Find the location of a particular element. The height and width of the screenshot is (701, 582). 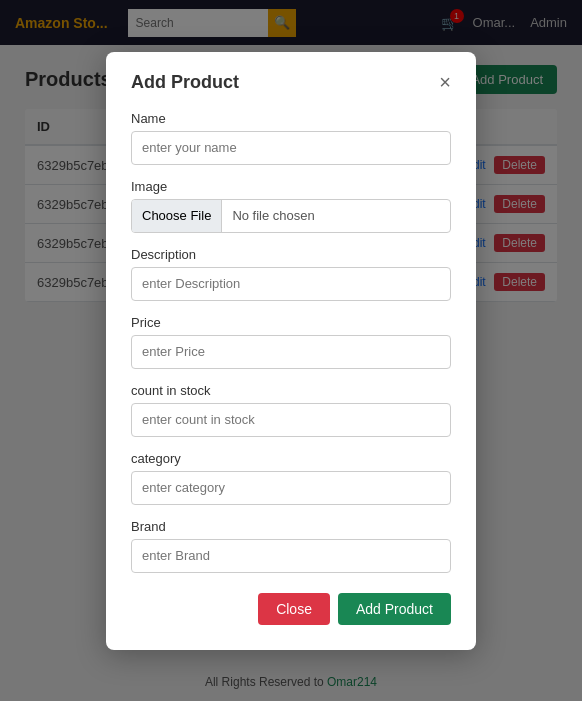

close-modal-button: Close is located at coordinates (294, 609).